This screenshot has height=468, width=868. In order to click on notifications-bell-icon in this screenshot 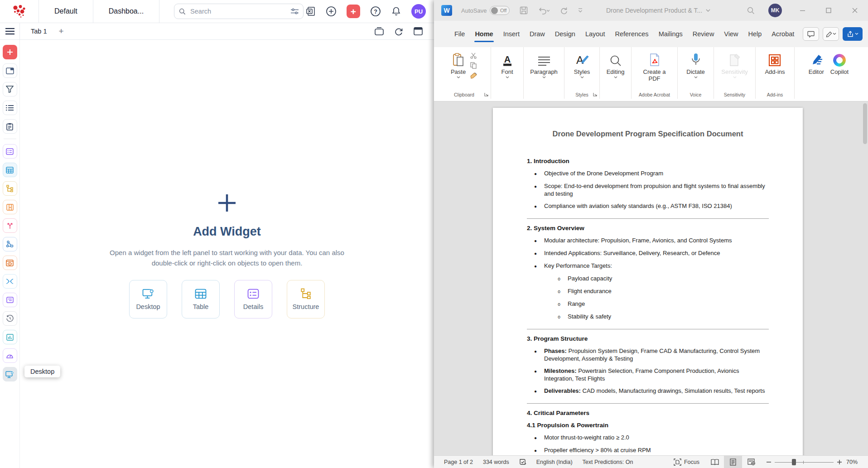, I will do `click(396, 11)`.